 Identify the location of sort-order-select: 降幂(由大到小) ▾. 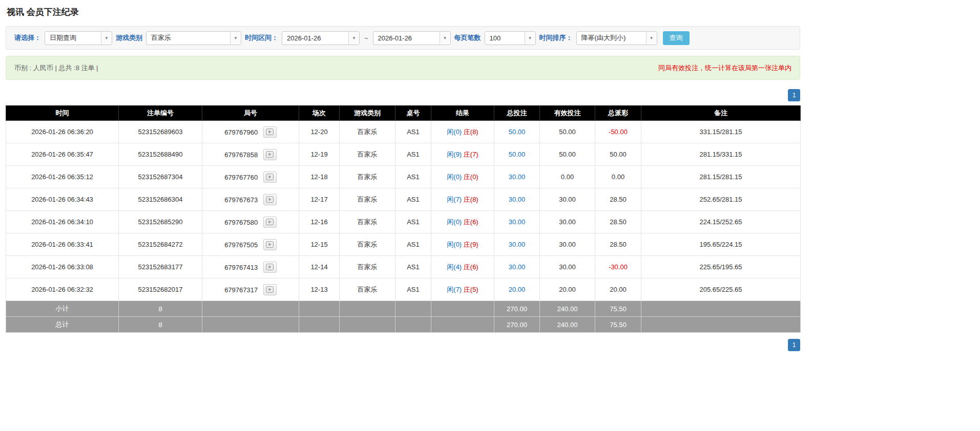
(617, 38).